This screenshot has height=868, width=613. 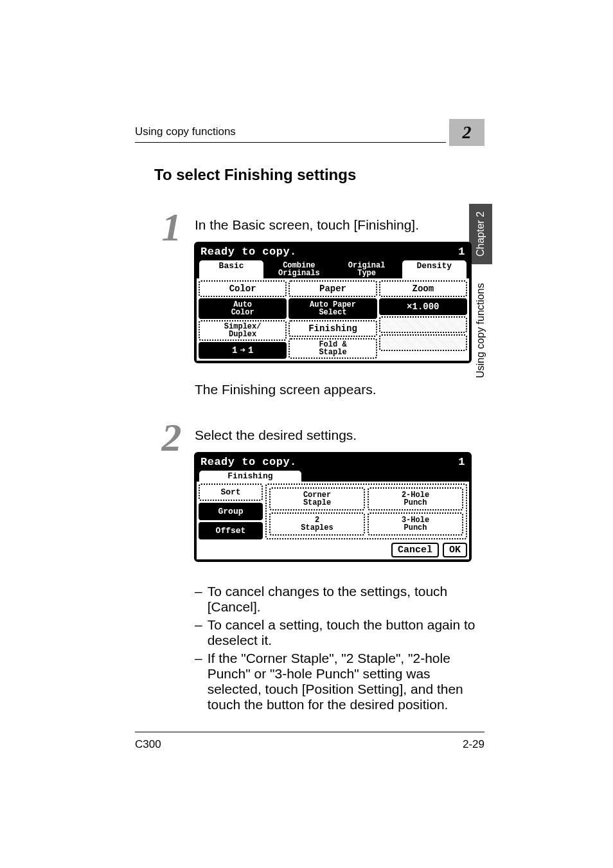 What do you see at coordinates (251, 351) in the screenshot?
I see `simplex-right: 1` at bounding box center [251, 351].